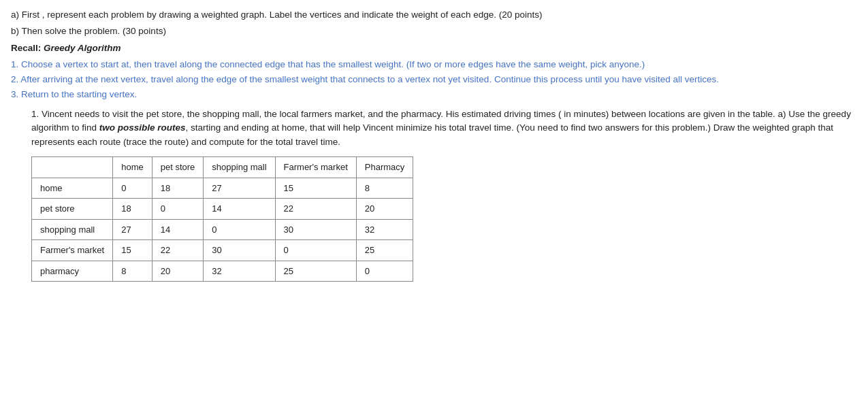 The image size is (868, 415). I want to click on table-row-label: shopping mall, so click(72, 230).